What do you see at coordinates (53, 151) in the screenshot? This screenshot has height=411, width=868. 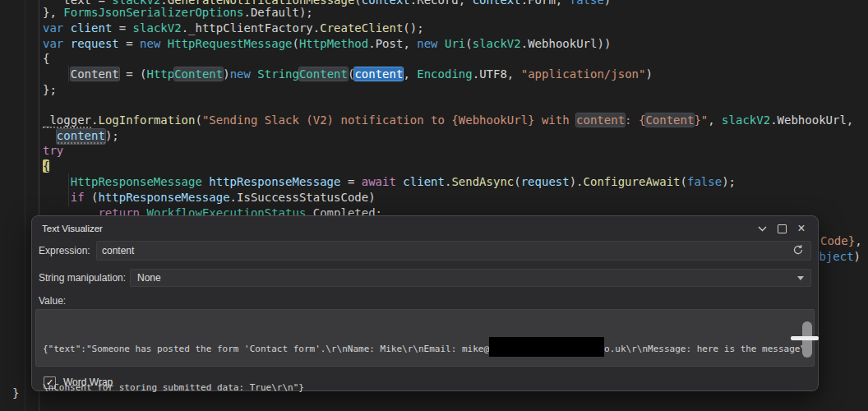 I see `code-line: try` at bounding box center [53, 151].